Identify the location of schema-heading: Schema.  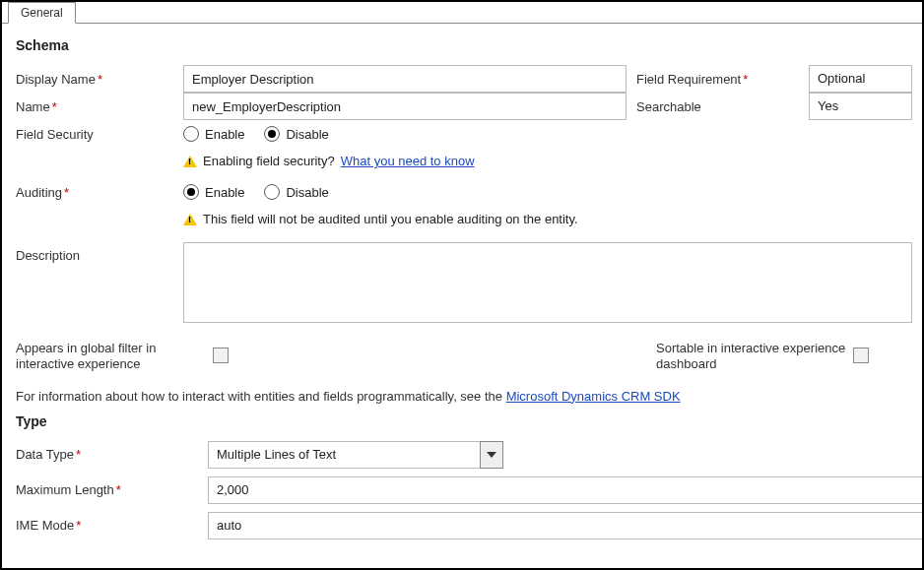
(464, 45).